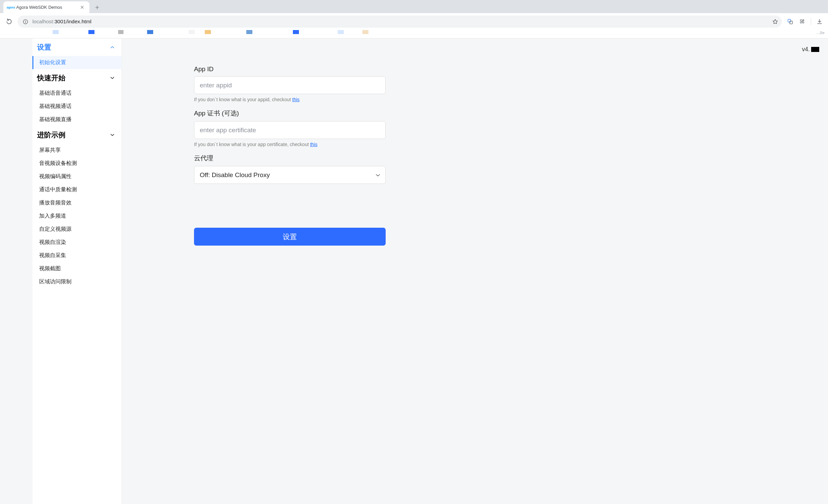  What do you see at coordinates (97, 7) in the screenshot?
I see `plus-icon` at bounding box center [97, 7].